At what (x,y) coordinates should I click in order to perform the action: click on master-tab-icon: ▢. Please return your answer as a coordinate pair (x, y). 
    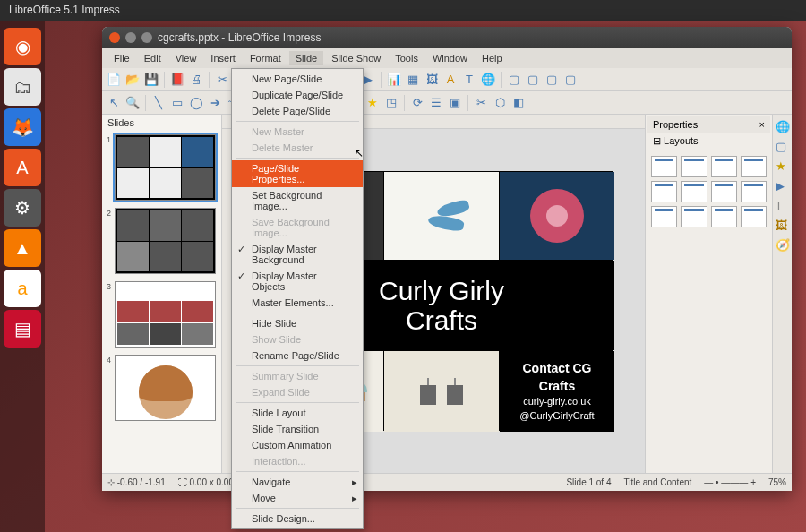
    Looking at the image, I should click on (783, 147).